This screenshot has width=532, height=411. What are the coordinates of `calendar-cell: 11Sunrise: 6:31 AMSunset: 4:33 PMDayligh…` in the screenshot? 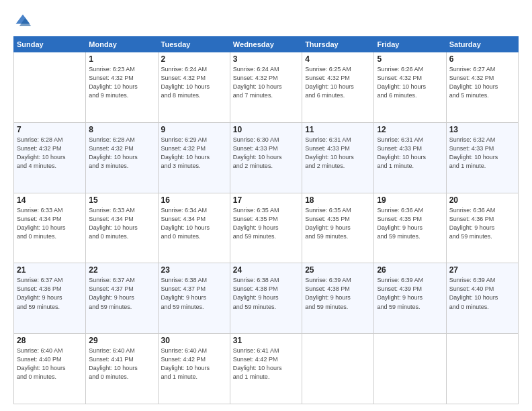 It's located at (339, 157).